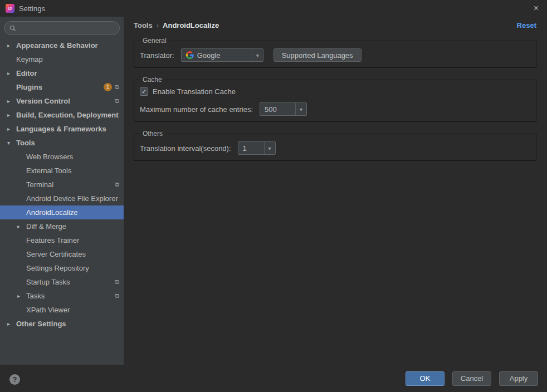 Image resolution: width=547 pixels, height=392 pixels. I want to click on sidebar-item-label: Settings Repository, so click(58, 268).